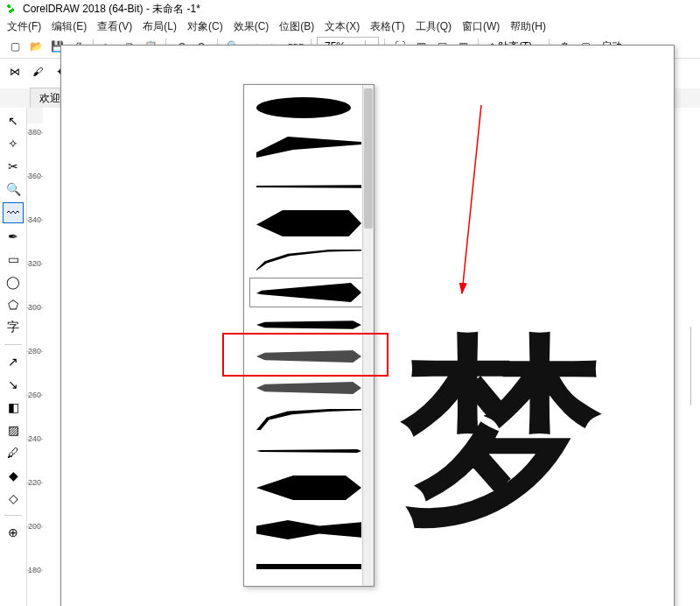  I want to click on fill-tool: ◆, so click(13, 476).